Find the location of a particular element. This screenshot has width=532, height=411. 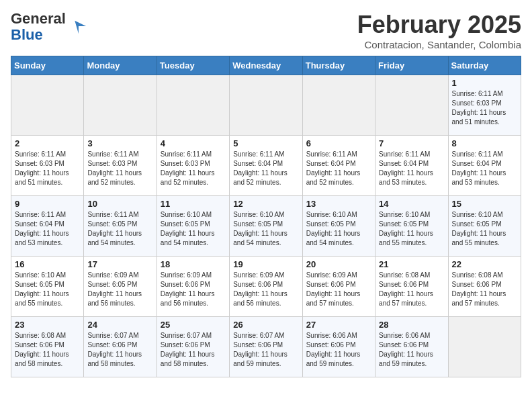

calendar-cell: 21Sunrise: 6:08 AM Sunset: 6:06 PM Dayli… is located at coordinates (412, 287).